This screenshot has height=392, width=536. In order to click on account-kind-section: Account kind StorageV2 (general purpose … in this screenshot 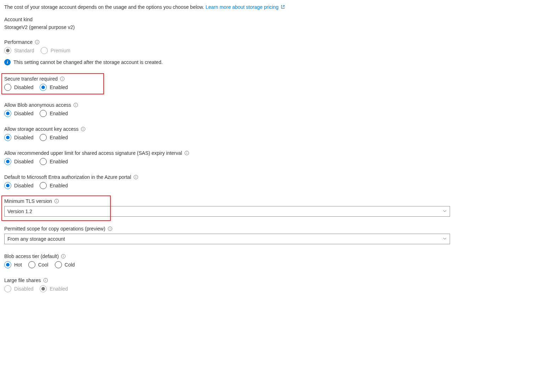, I will do `click(268, 23)`.